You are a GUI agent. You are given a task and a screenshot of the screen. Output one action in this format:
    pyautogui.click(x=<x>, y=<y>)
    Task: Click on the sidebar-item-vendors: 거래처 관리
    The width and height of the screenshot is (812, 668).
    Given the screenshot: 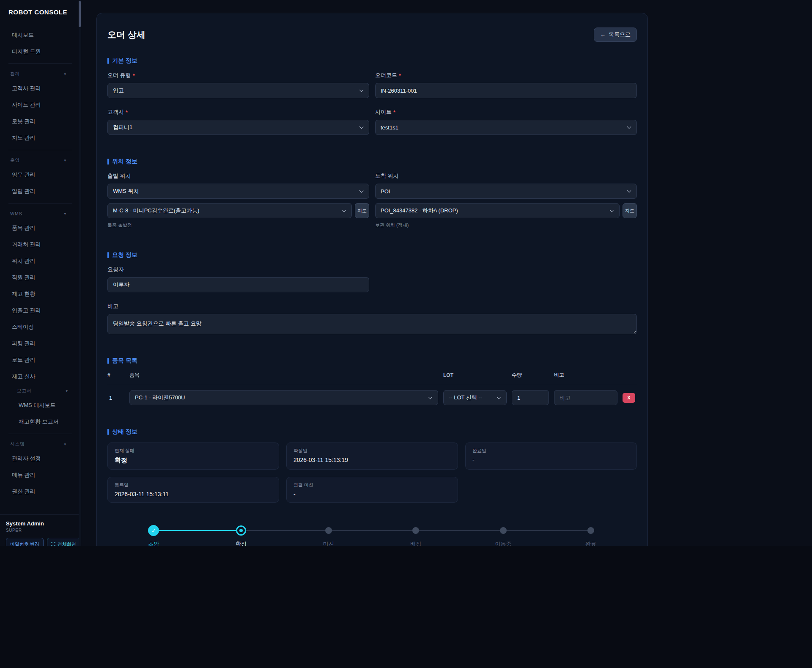 What is the action you would take?
    pyautogui.click(x=41, y=245)
    